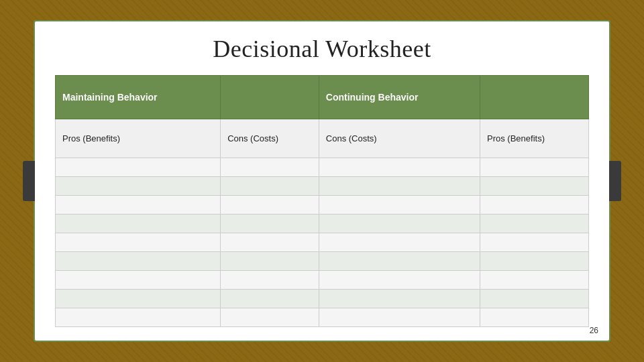  What do you see at coordinates (535, 138) in the screenshot?
I see `subheader-pros-continuing: Pros (Benefits)` at bounding box center [535, 138].